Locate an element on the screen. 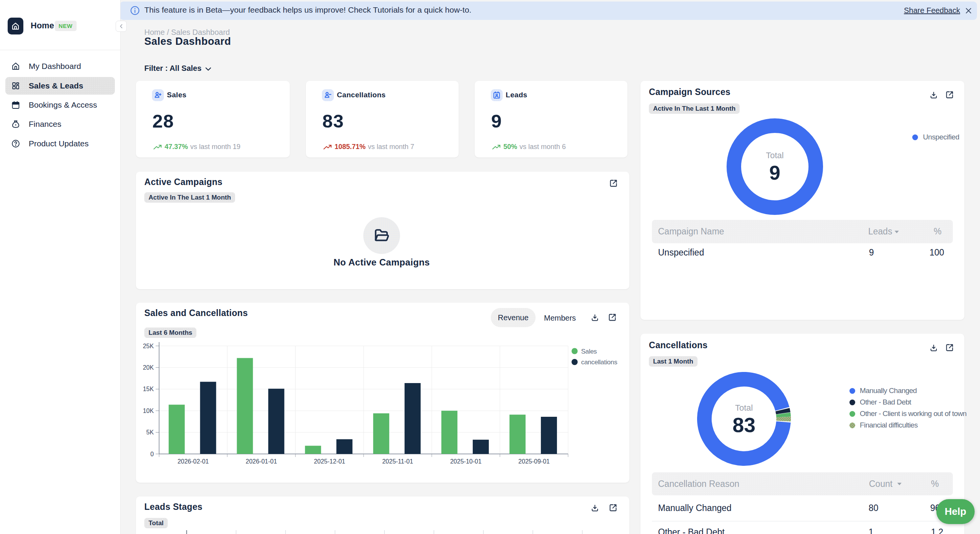 This screenshot has width=980, height=534. svg-text: 20K is located at coordinates (149, 368).